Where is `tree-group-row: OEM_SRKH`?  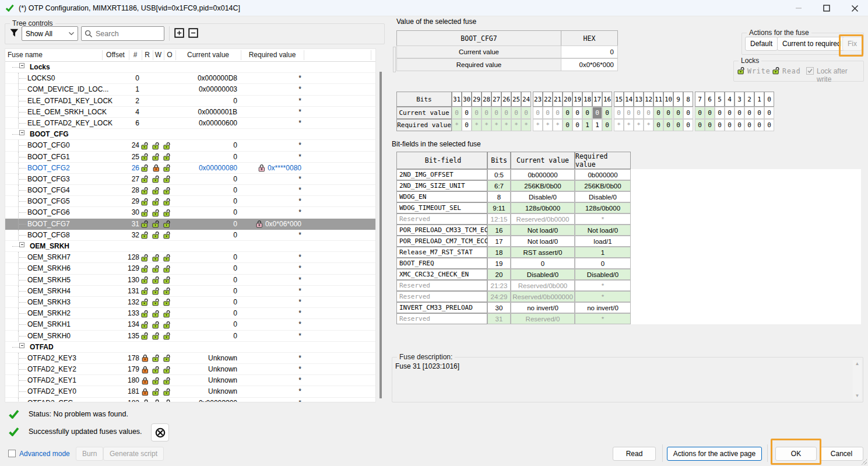 tree-group-row: OEM_SRKH is located at coordinates (190, 246).